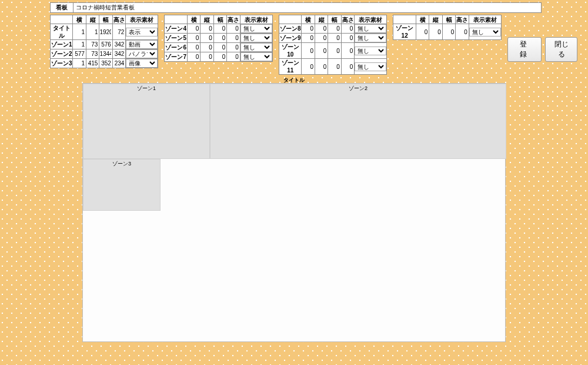  Describe the element at coordinates (290, 67) in the screenshot. I see `zone-name-cell: ゾーン11` at that location.